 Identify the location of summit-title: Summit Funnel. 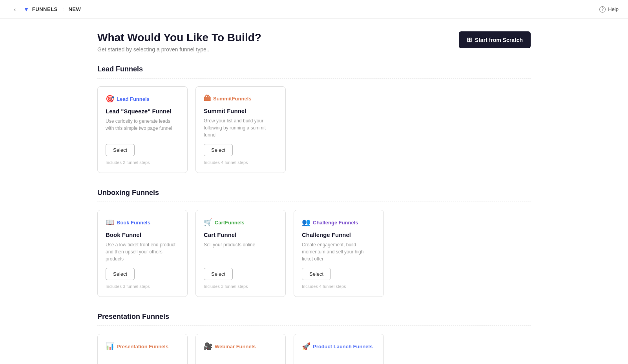
(241, 111).